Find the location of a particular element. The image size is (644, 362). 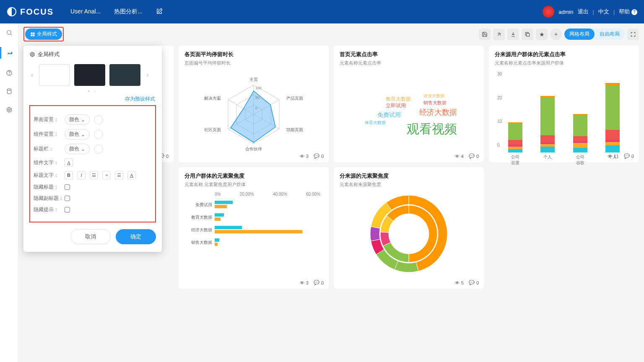

header-tabs: User Anal... 热图分析... is located at coordinates (117, 12).